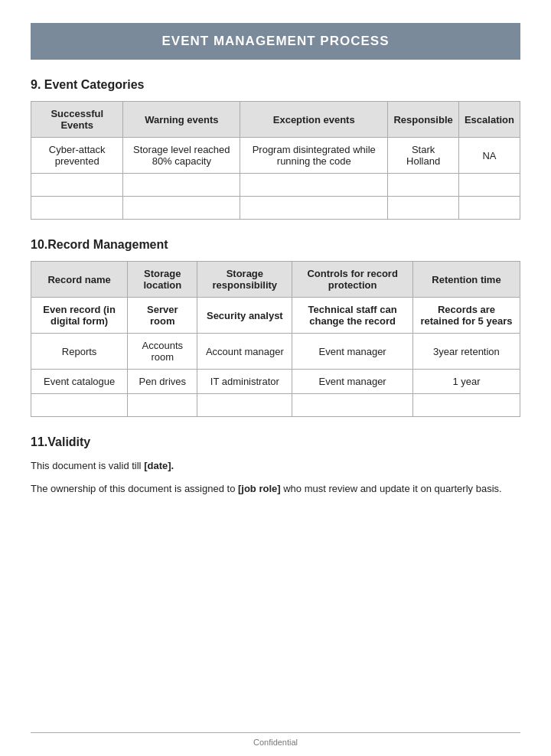 The image size is (551, 756). Describe the element at coordinates (276, 245) in the screenshot. I see `section10-title: 10.Record Management` at that location.